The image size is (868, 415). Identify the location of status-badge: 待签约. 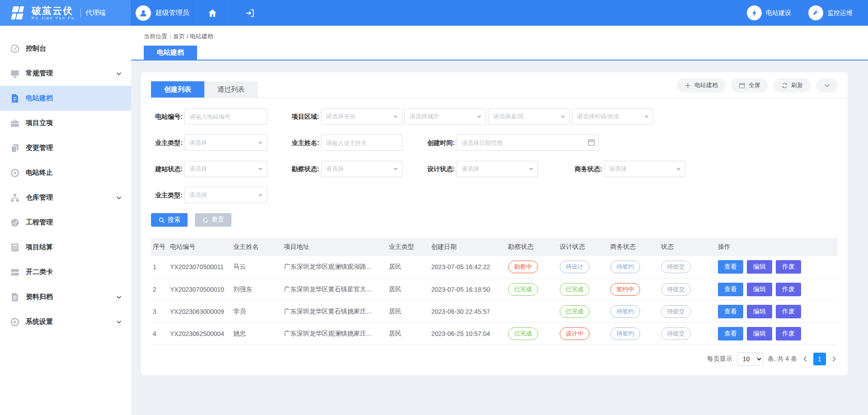
(625, 312).